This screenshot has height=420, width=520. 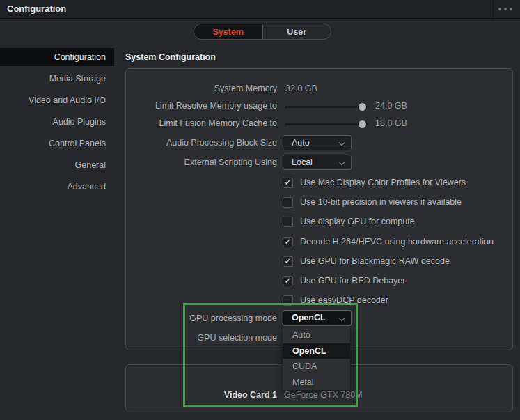 What do you see at coordinates (317, 143) in the screenshot?
I see `audio-block-size-select: Auto` at bounding box center [317, 143].